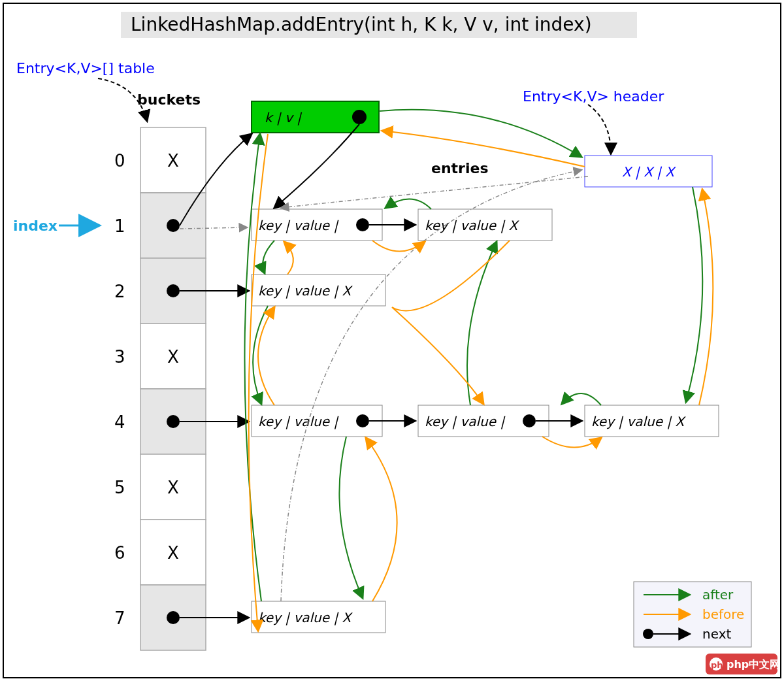 The height and width of the screenshot is (681, 784). What do you see at coordinates (581, 399) in the screenshot?
I see `after-4c-4b` at bounding box center [581, 399].